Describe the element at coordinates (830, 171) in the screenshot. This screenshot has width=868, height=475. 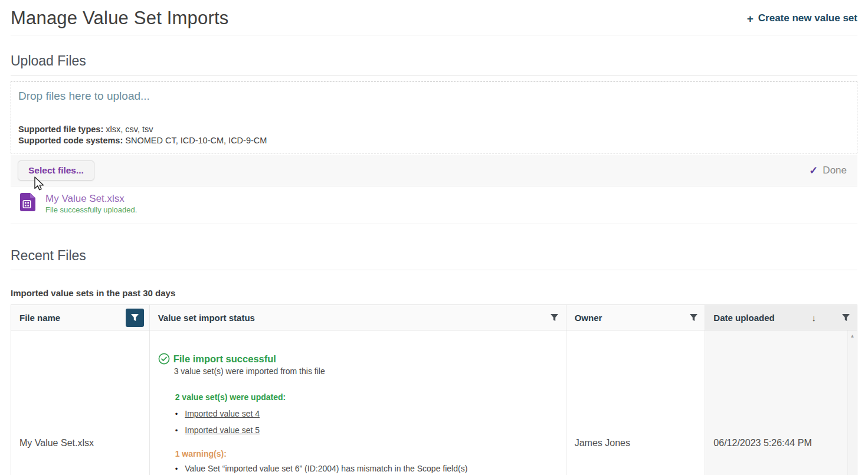
I see `upload-done-status: ✓ Done` at that location.